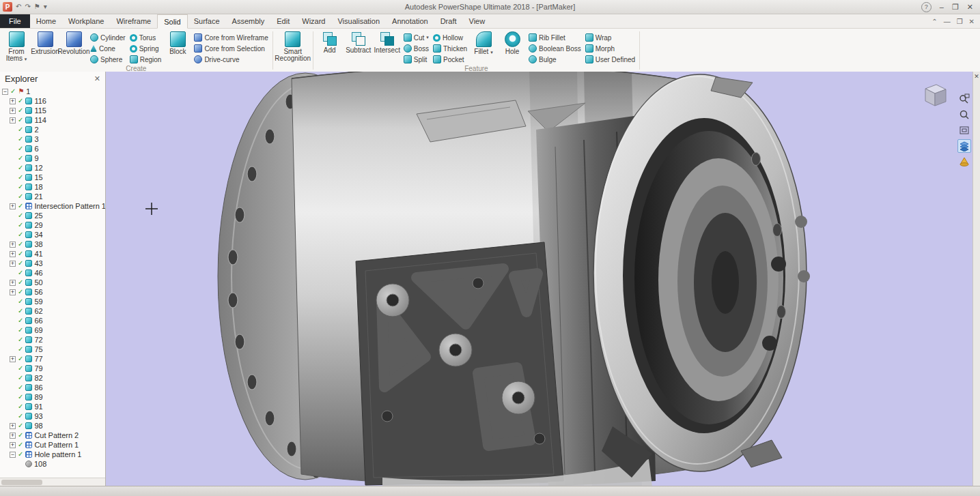 The height and width of the screenshot is (496, 980). I want to click on tree-item-6: +✓6, so click(53, 149).